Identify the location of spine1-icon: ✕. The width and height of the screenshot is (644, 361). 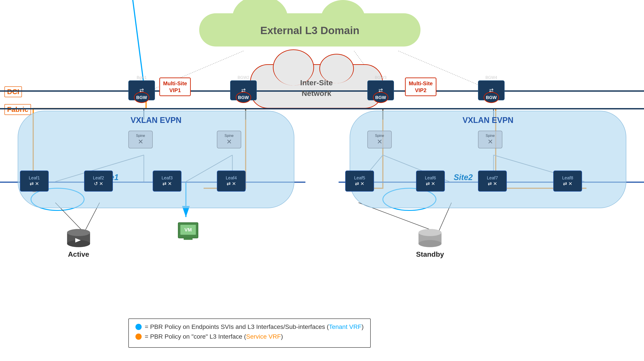
(140, 142).